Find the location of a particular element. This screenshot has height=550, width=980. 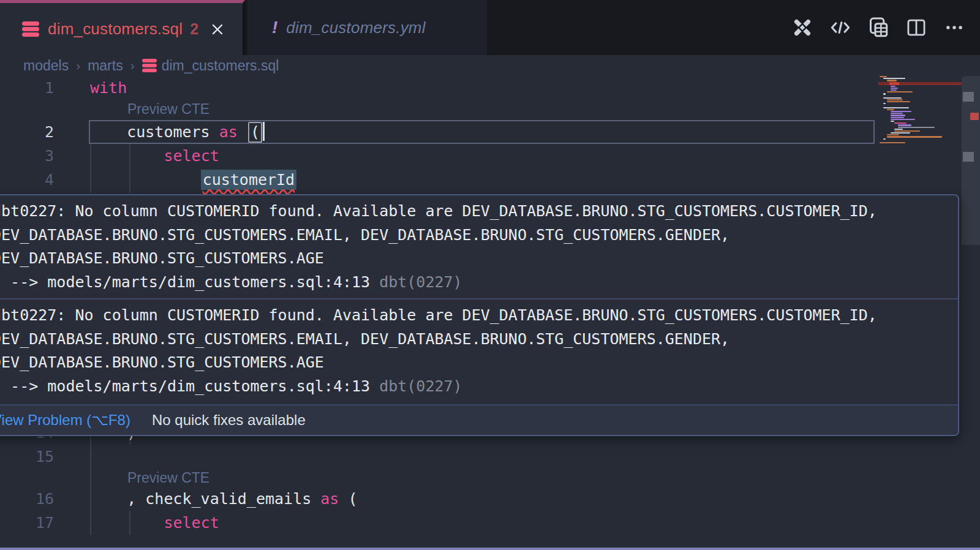

more-actions-icon is located at coordinates (954, 28).